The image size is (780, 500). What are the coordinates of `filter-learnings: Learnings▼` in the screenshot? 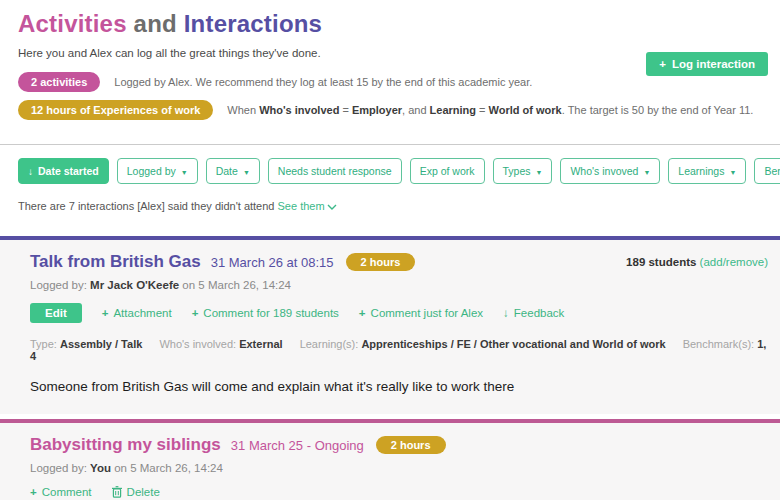 It's located at (707, 171).